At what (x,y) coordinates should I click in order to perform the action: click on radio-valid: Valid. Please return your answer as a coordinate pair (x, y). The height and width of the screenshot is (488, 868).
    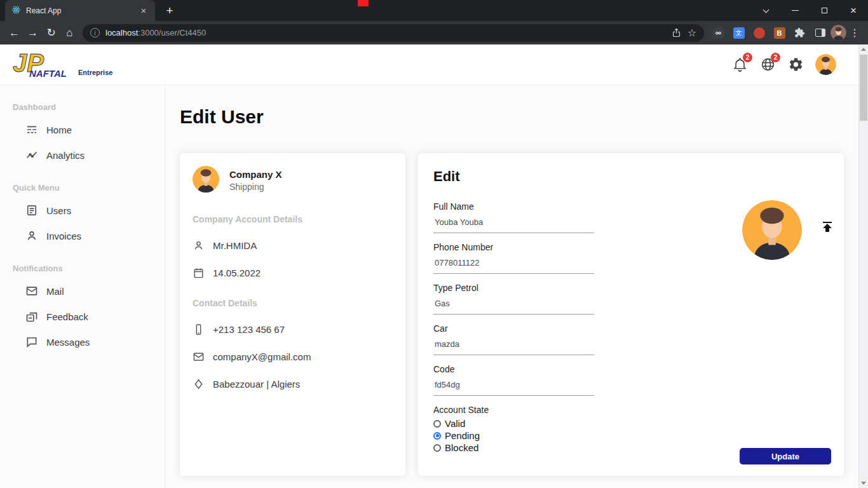
    Looking at the image, I should click on (515, 423).